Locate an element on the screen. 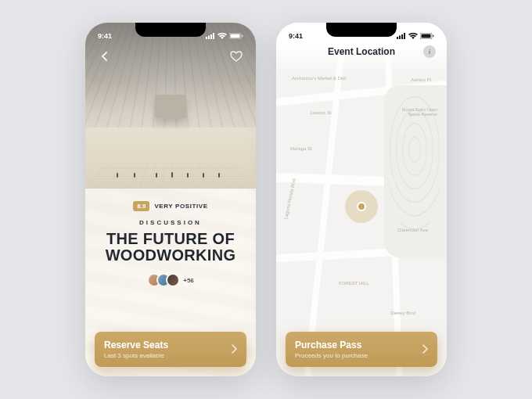 The width and height of the screenshot is (532, 399). reserve-seats-button: Reserve Seats Last 3 spots available is located at coordinates (171, 349).